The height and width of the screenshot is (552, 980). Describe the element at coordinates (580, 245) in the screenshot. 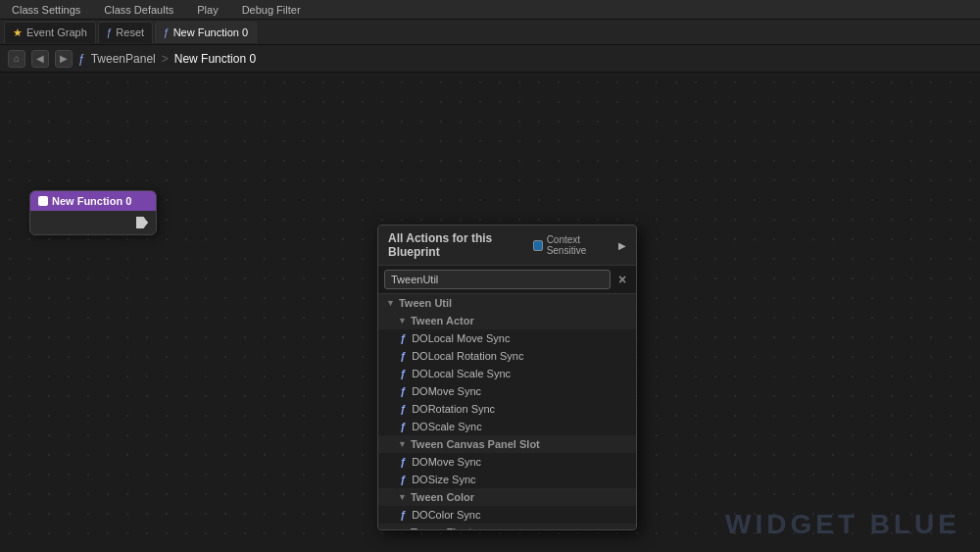

I see `context-sensitive-label: Context Sensitive` at that location.